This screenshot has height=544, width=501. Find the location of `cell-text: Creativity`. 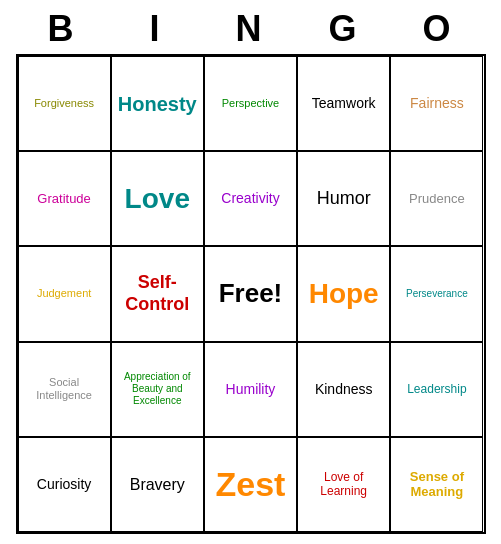

cell-text: Creativity is located at coordinates (250, 198).